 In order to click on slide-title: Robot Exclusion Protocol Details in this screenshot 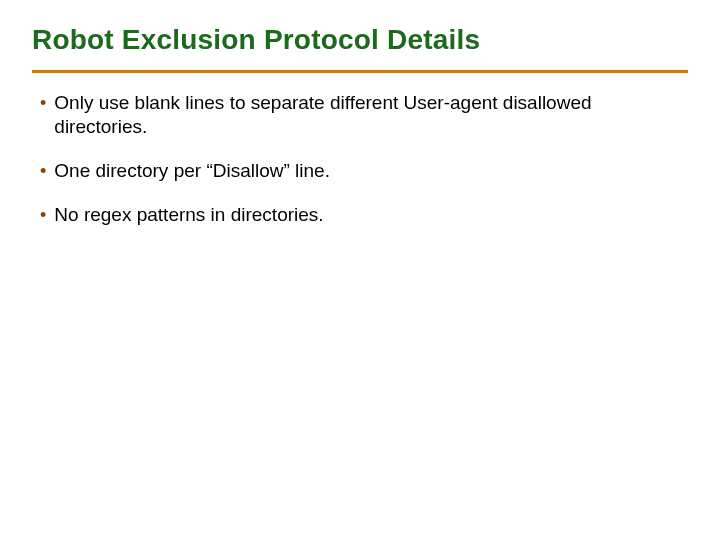, I will do `click(360, 40)`.